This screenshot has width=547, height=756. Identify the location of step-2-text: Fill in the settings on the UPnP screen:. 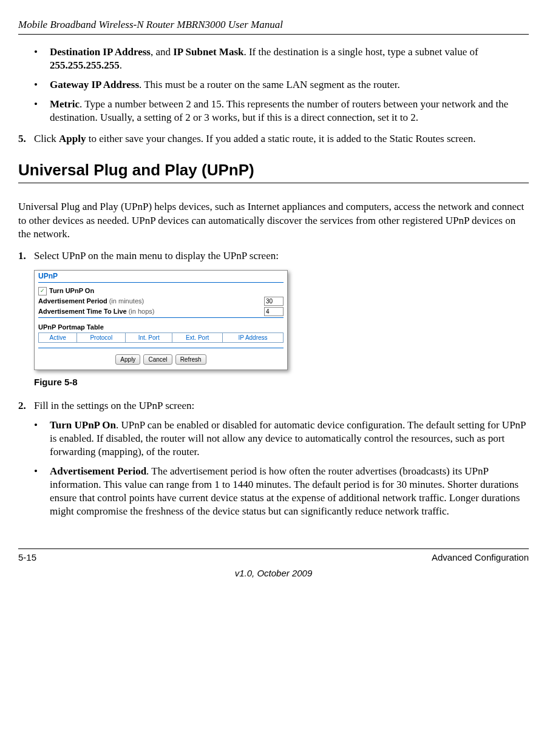
(114, 405).